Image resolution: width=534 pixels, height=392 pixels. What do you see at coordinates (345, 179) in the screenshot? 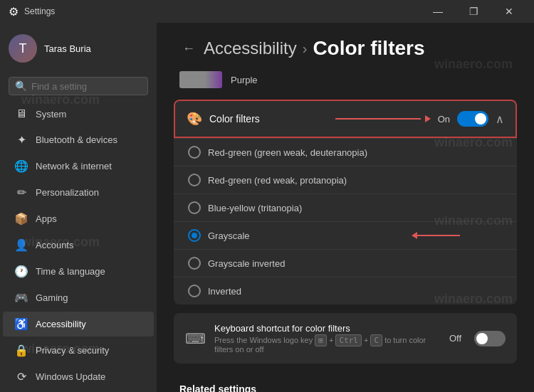
I see `radio-item-red-green-prot: Red-green (red weak, protanopia)` at bounding box center [345, 179].